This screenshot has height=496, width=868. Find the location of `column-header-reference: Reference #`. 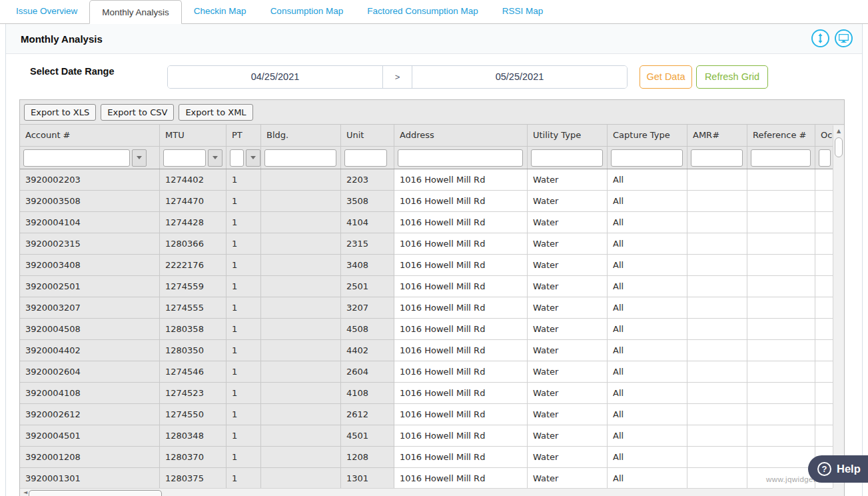

column-header-reference: Reference # is located at coordinates (781, 136).